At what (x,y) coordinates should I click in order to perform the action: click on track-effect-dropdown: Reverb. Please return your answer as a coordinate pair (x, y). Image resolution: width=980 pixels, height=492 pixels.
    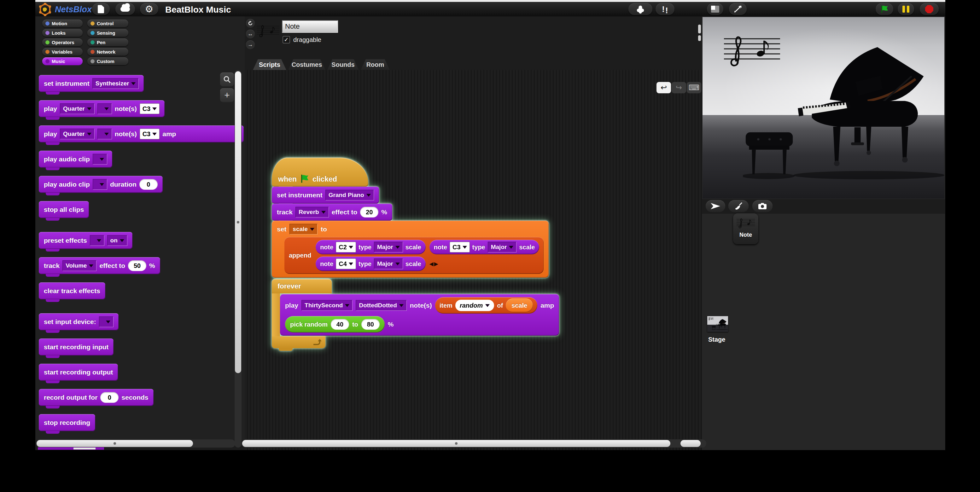
    Looking at the image, I should click on (312, 212).